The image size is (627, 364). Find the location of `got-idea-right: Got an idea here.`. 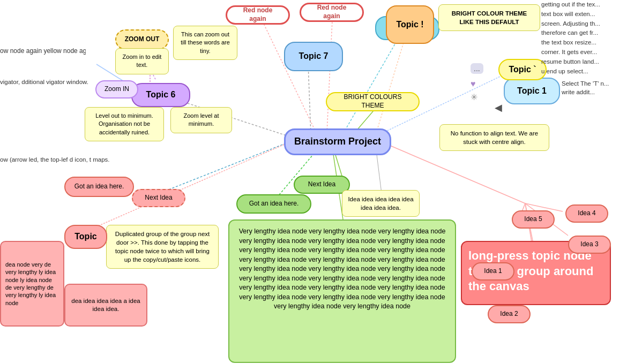

got-idea-right: Got an idea here. is located at coordinates (274, 204).